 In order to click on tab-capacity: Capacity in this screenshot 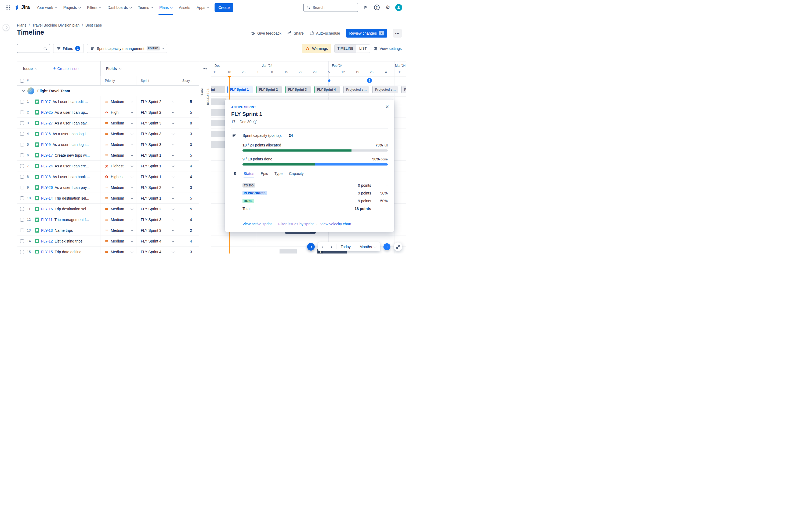, I will do `click(296, 175)`.